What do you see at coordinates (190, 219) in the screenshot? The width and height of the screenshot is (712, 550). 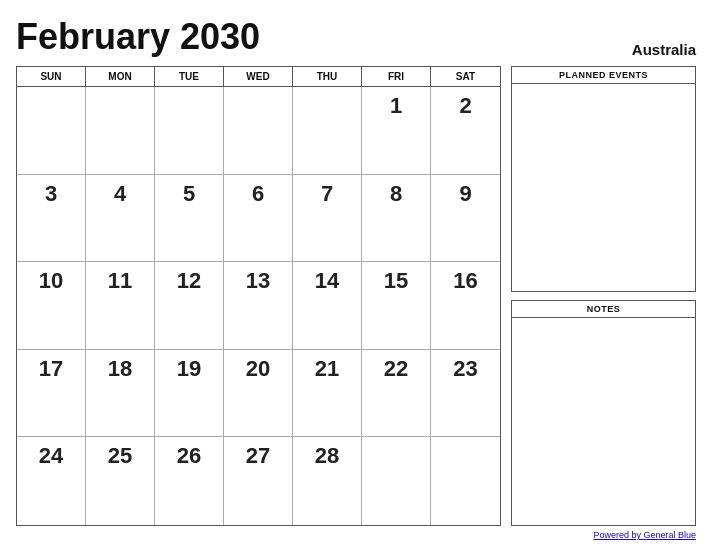 I see `day-cell: 5` at bounding box center [190, 219].